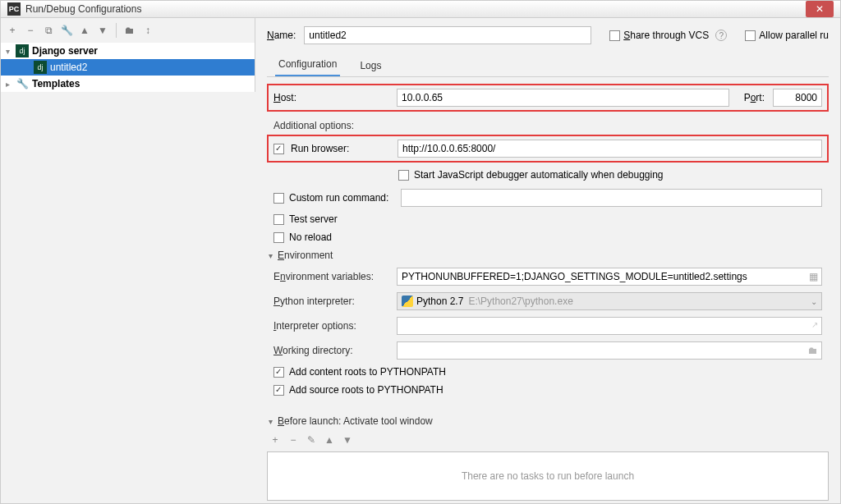 The height and width of the screenshot is (504, 841). Describe the element at coordinates (148, 30) in the screenshot. I see `sort-button: ↕` at that location.